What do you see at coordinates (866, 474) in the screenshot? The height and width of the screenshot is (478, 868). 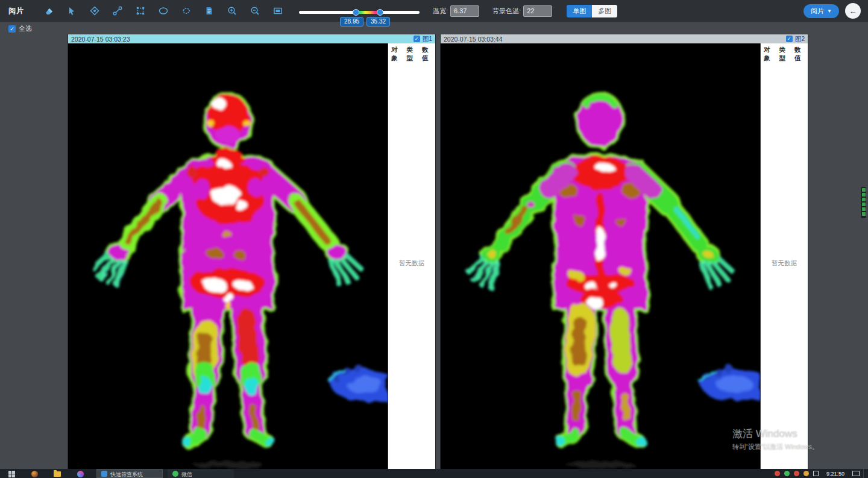 I see `show-desktop-button` at bounding box center [866, 474].